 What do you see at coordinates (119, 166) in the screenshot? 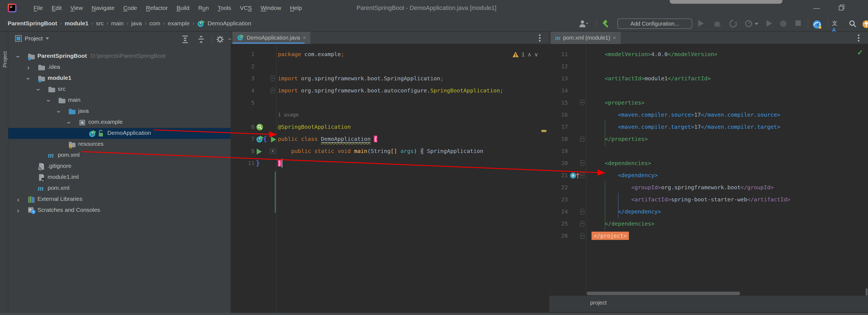
I see `tree-item--gitignore: .gitignore` at bounding box center [119, 166].